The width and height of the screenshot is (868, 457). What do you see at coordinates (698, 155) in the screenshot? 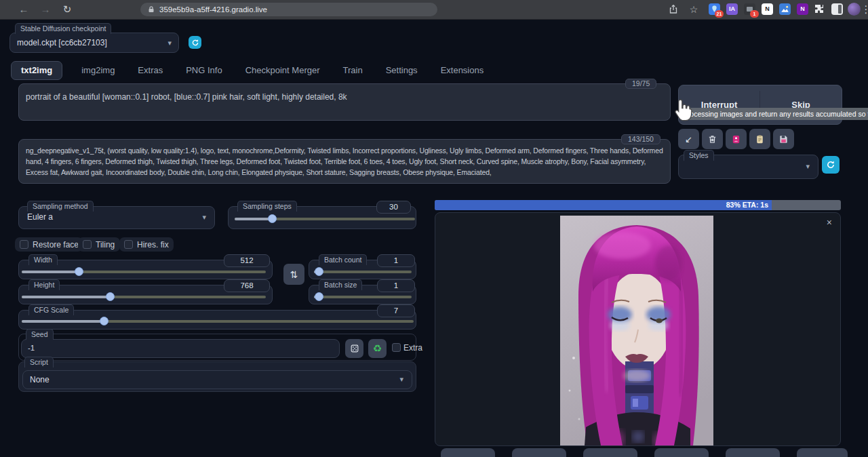
I see `styles-label: Styles` at bounding box center [698, 155].